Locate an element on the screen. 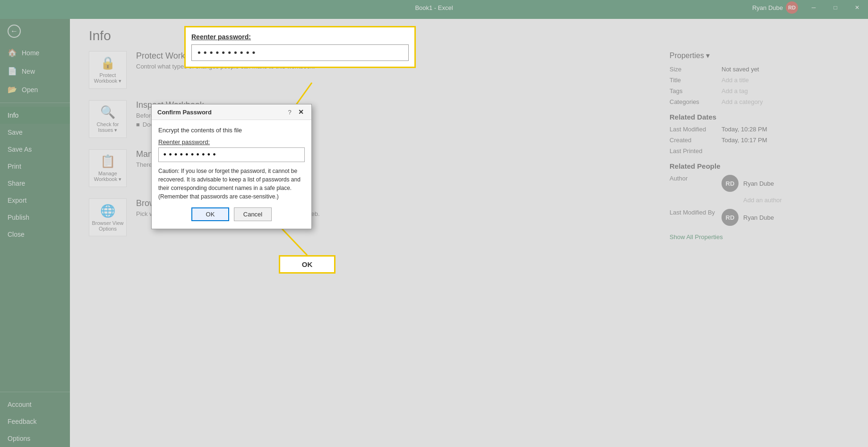 This screenshot has height=447, width=868. dialog-pw-label: Reenter password: is located at coordinates (232, 142).